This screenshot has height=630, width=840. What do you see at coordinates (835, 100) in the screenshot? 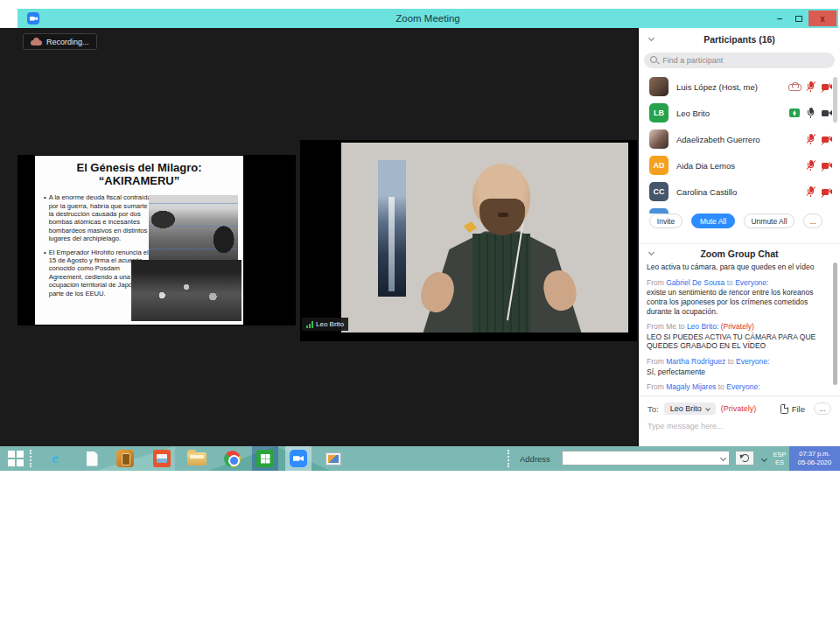
I see `participants-scrollbar` at bounding box center [835, 100].